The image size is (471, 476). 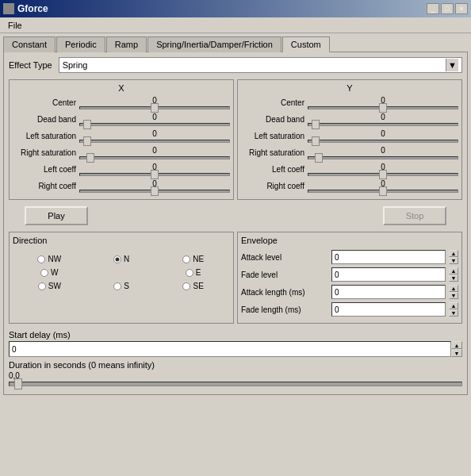 What do you see at coordinates (316, 125) in the screenshot?
I see `y-deadband-thumb` at bounding box center [316, 125].